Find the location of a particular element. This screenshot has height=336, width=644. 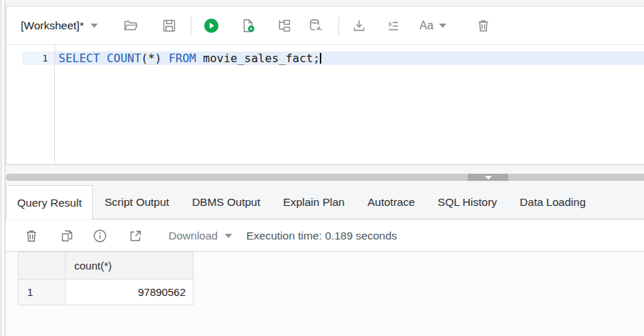

result-info-button is located at coordinates (100, 236).